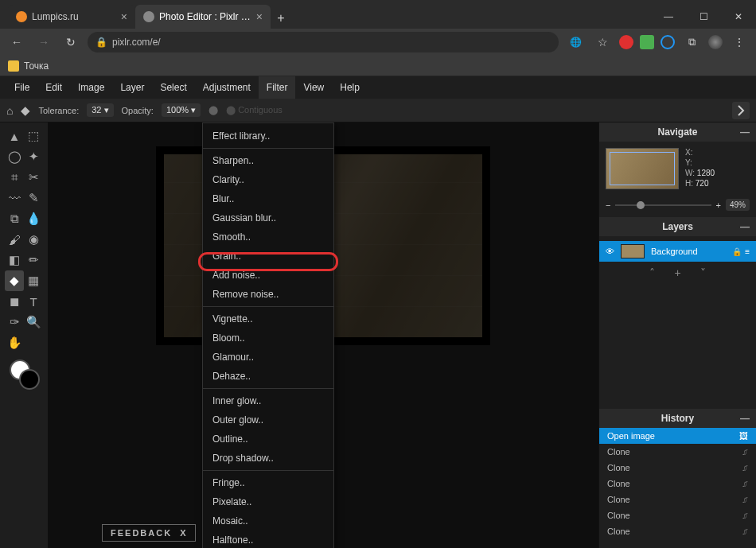 This screenshot has height=548, width=756. I want to click on menu-view: View, so click(314, 87).